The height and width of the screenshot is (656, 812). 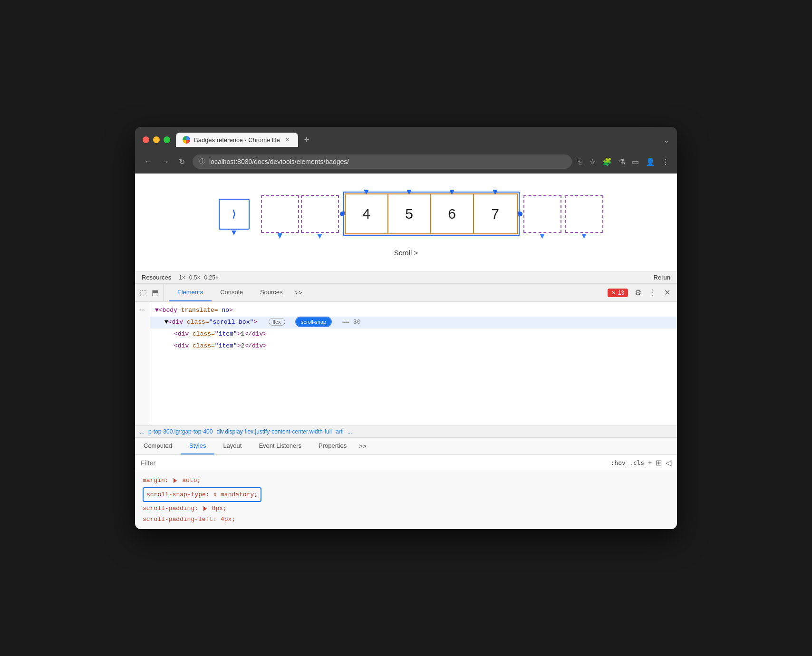 What do you see at coordinates (339, 432) in the screenshot?
I see `breadcrumb-item-3: arti` at bounding box center [339, 432].